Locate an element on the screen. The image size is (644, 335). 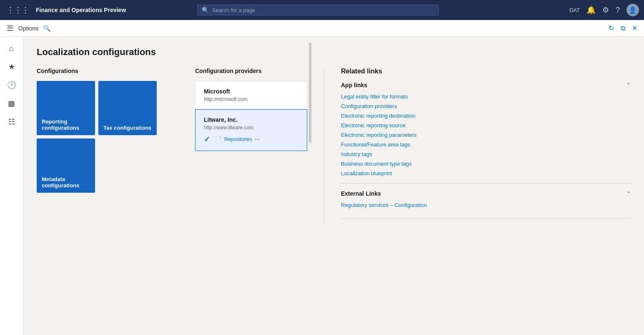
provider-card-litware: Litware, Inc. http://www.litware.com ✓ 📄… is located at coordinates (251, 130).